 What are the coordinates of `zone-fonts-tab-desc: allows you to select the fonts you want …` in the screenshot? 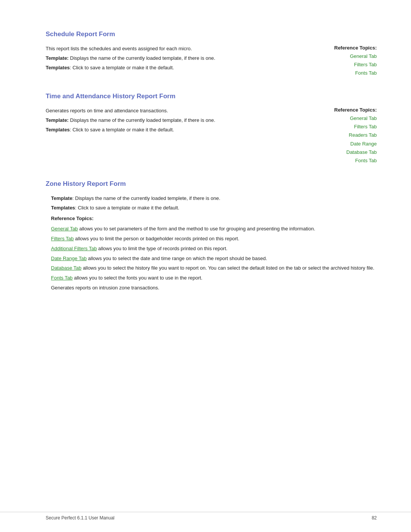 It's located at (138, 278).